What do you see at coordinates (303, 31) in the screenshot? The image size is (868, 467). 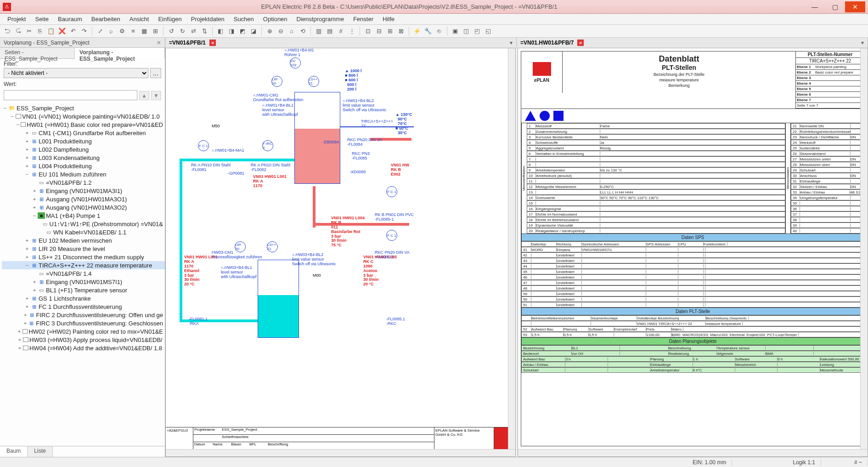 I see `toolbar-button: ⟲` at bounding box center [303, 31].